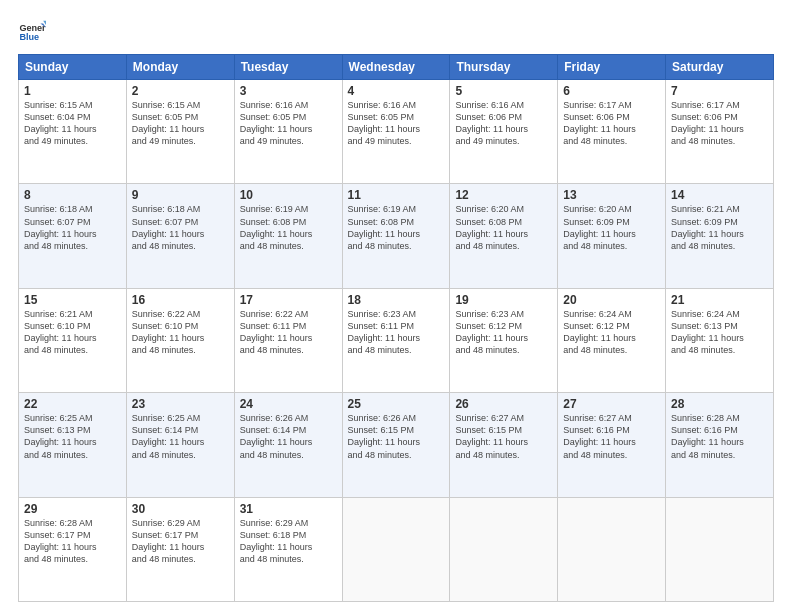 The height and width of the screenshot is (612, 792). Describe the element at coordinates (288, 300) in the screenshot. I see `day-number: 17` at that location.